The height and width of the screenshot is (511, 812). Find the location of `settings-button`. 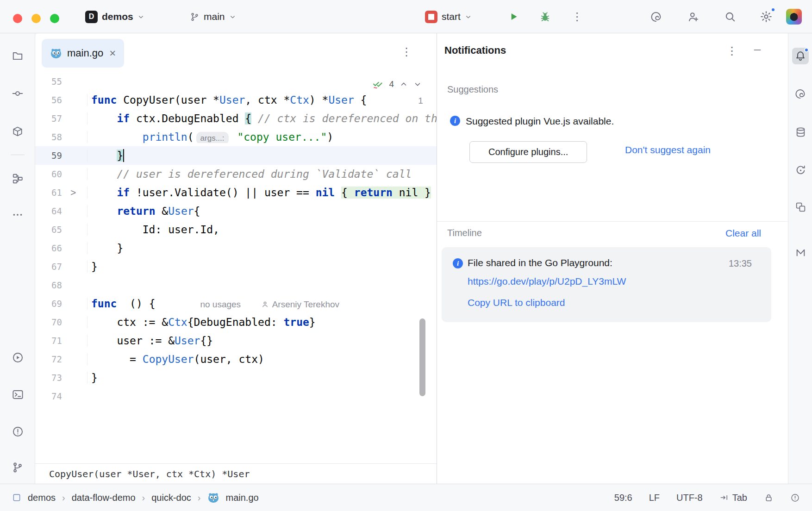

settings-button is located at coordinates (766, 17).